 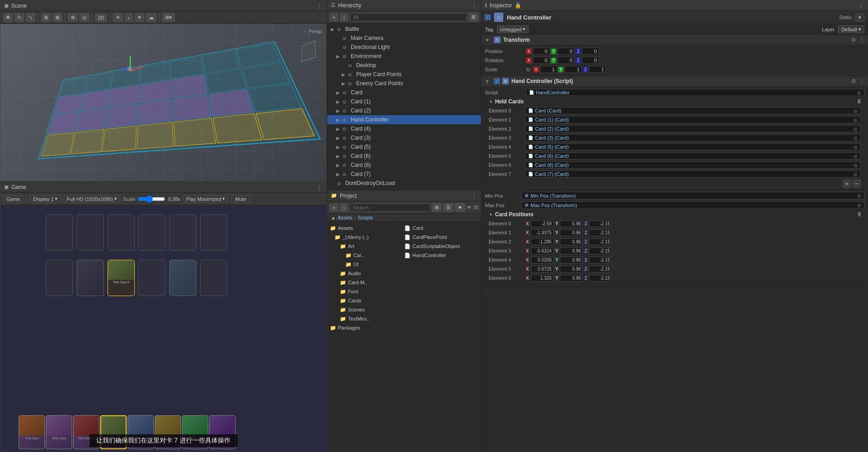 What do you see at coordinates (363, 328) in the screenshot?
I see `project-tree-item-packages: 📁Packages` at bounding box center [363, 328].